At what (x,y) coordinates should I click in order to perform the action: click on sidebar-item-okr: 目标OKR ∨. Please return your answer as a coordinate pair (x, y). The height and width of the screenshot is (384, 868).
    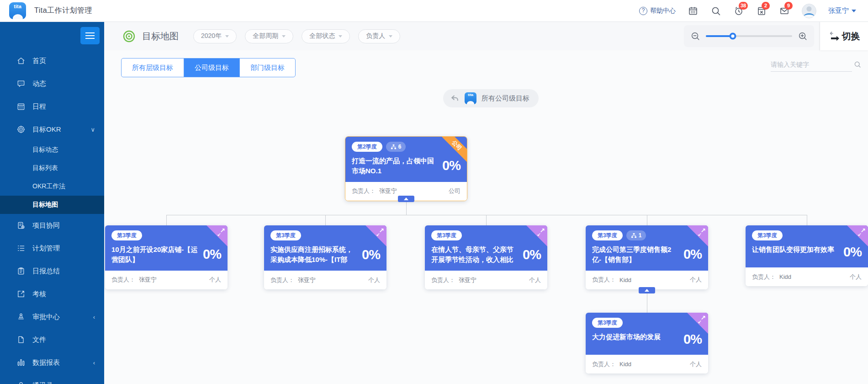
    Looking at the image, I should click on (52, 129).